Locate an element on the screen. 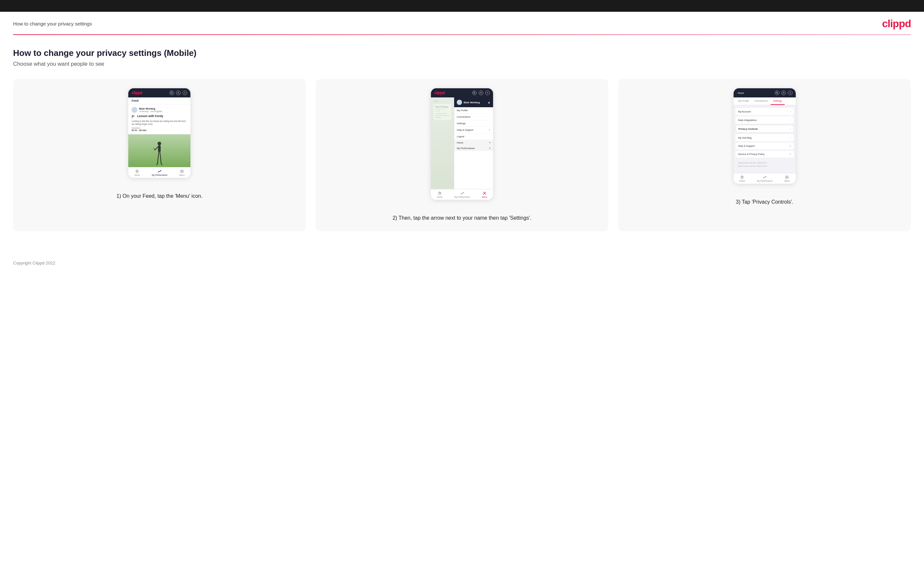 The width and height of the screenshot is (924, 577). step2-settings-icon is located at coordinates (488, 93).